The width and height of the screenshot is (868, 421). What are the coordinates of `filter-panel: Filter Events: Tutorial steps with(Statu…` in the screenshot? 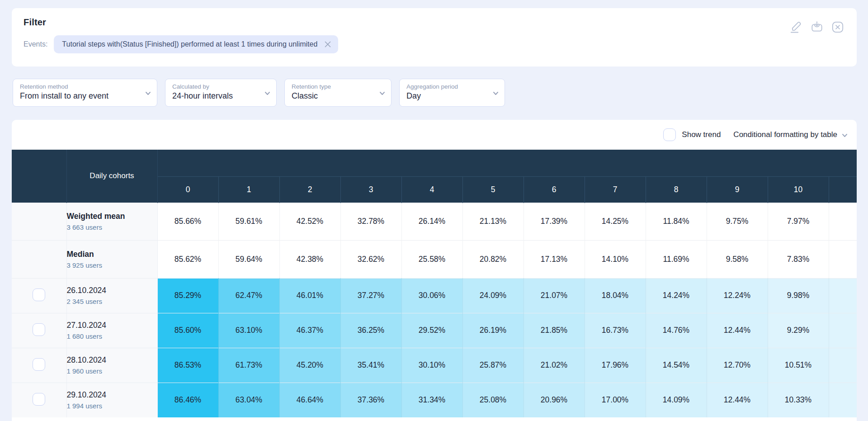 It's located at (434, 37).